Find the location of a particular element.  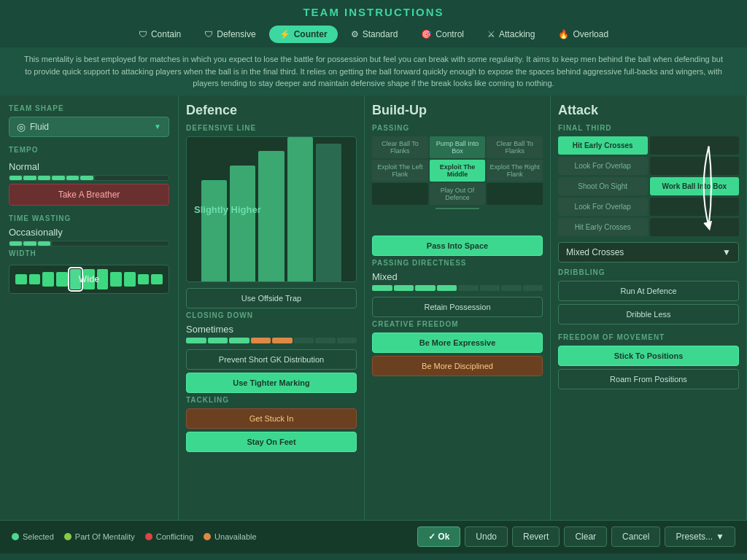

width-slider: Wide is located at coordinates (89, 279).